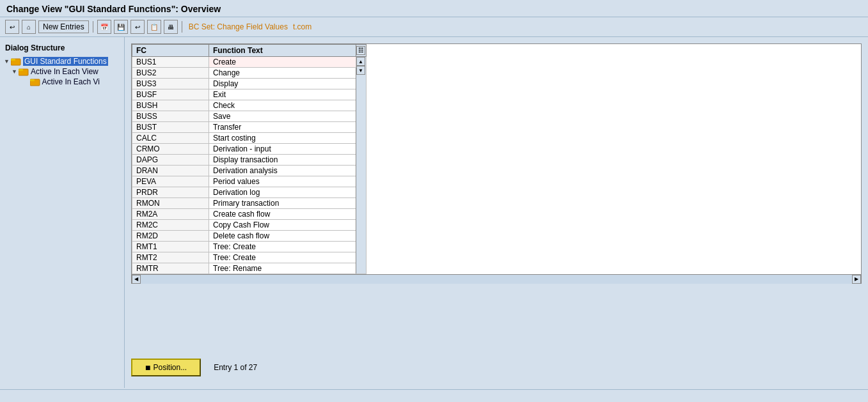 Image resolution: width=868 pixels, height=402 pixels. I want to click on cell-fc: RMT1, so click(171, 247).